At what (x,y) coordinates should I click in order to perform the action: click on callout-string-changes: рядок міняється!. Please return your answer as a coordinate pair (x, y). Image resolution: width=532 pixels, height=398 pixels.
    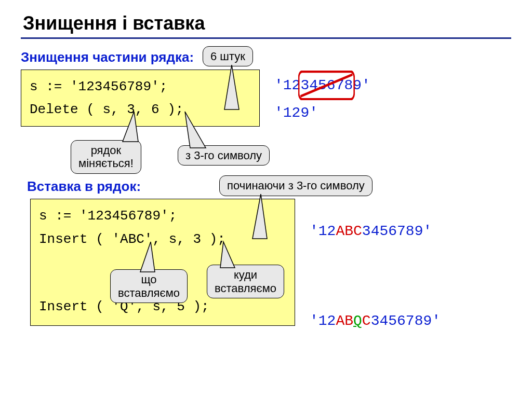
    Looking at the image, I should click on (106, 157).